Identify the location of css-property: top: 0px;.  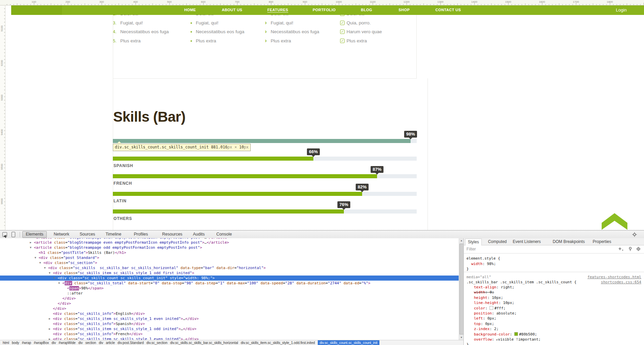
(484, 324).